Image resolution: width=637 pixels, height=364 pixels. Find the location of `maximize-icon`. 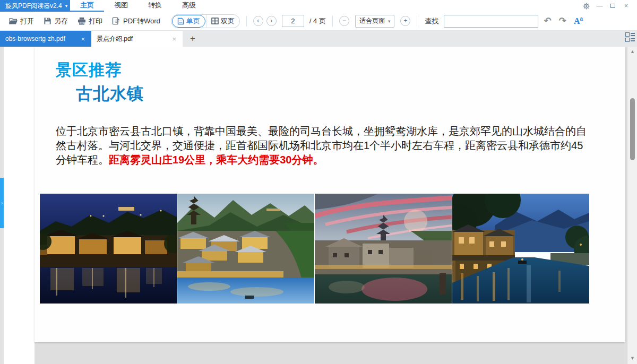

maximize-icon is located at coordinates (613, 6).